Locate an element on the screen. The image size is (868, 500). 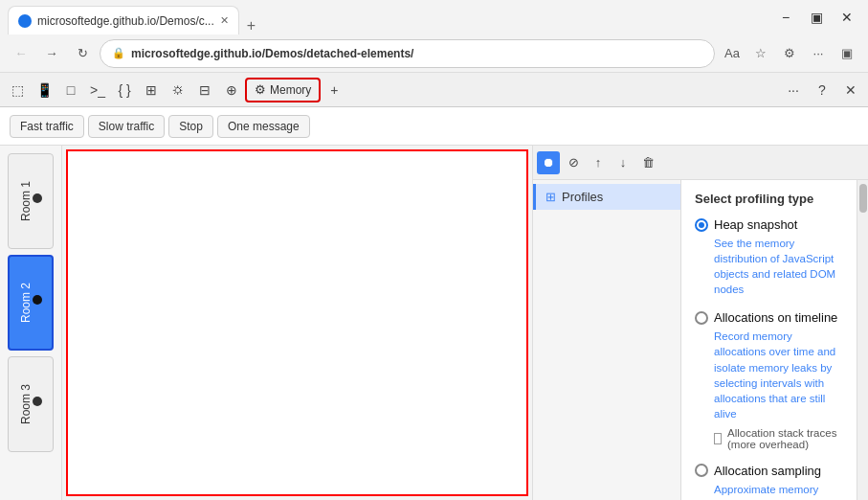
sidebar-button: ▣ is located at coordinates (847, 54).